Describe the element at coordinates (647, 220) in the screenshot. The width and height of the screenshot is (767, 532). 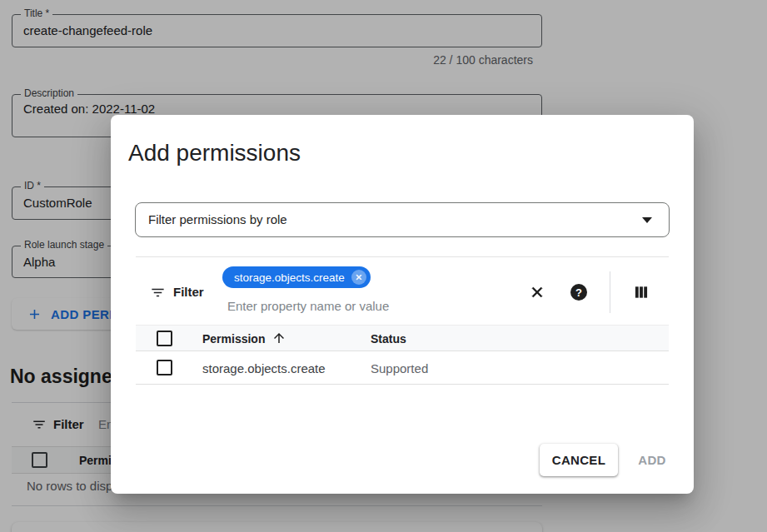
I see `chevron-down-icon` at that location.